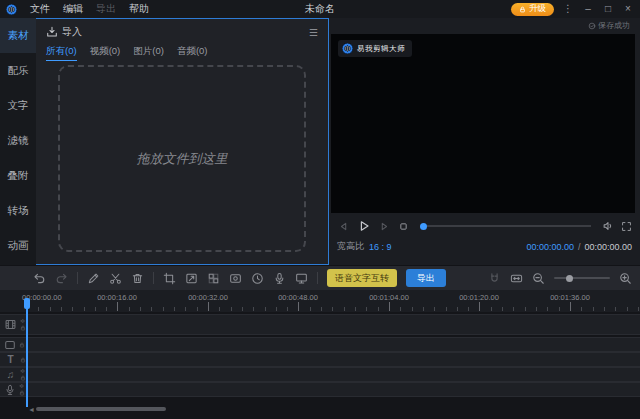 Image resolution: width=640 pixels, height=419 pixels. What do you see at coordinates (52, 32) in the screenshot?
I see `import-icon` at bounding box center [52, 32].